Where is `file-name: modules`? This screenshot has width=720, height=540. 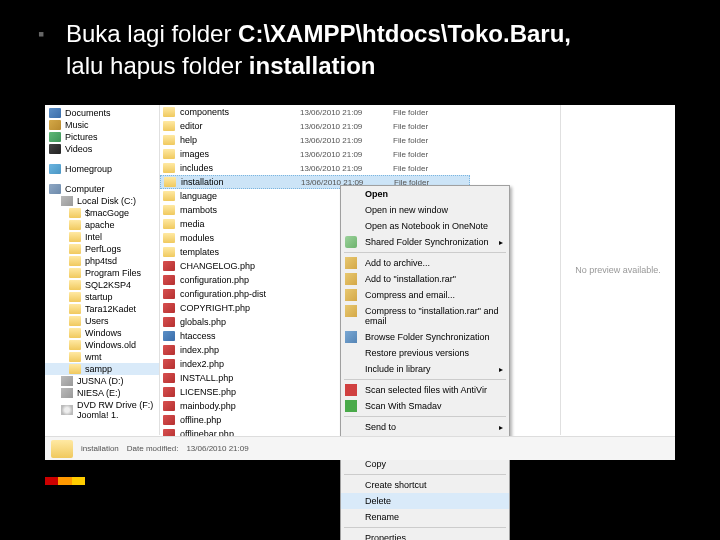
file-name: modules is located at coordinates (238, 238).